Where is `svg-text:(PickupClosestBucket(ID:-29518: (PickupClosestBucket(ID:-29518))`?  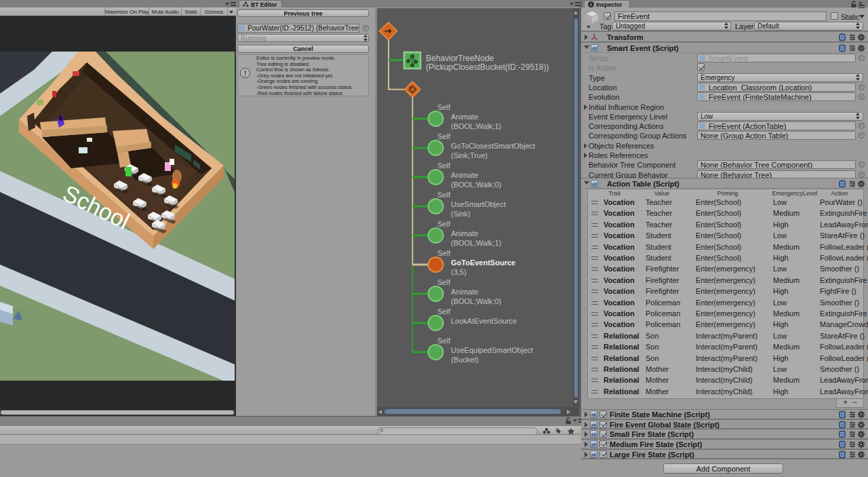
svg-text:(PickupClosestBucket(ID:-29518: (PickupClosestBucket(ID:-29518)) is located at coordinates (487, 67).